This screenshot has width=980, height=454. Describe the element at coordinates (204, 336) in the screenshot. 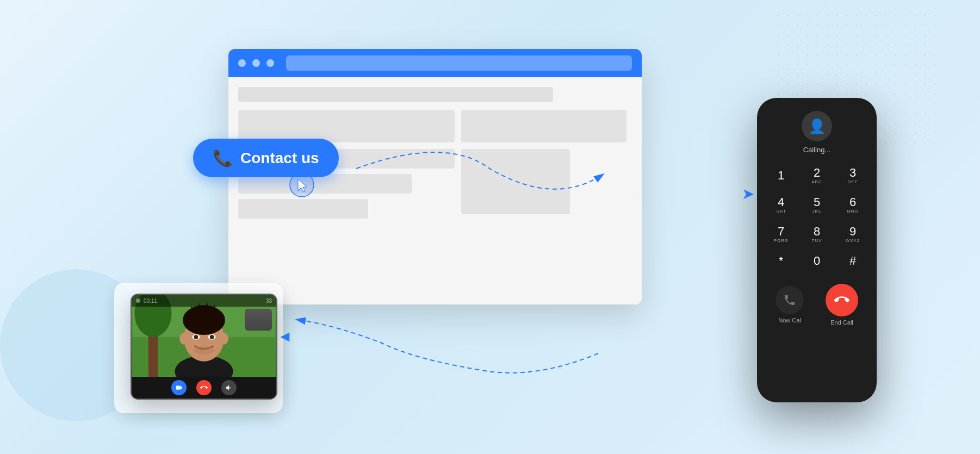

I see `video-background` at that location.